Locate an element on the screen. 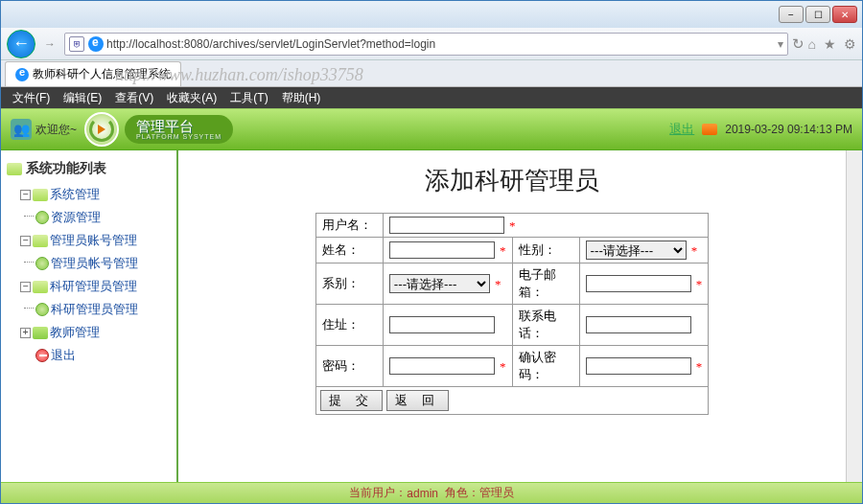  menu-edit: 编辑(E) is located at coordinates (82, 98).